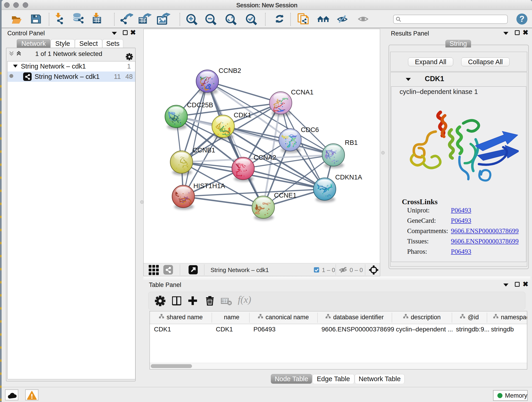  What do you see at coordinates (242, 115) in the screenshot?
I see `svg-text: CDK1` at bounding box center [242, 115].